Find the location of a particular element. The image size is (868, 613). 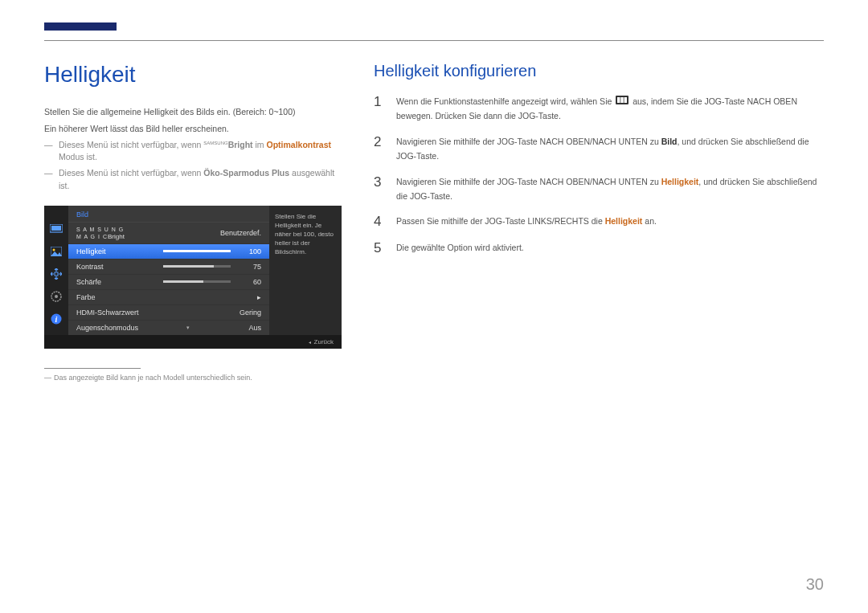

step-4: 4 Passen Sie mithilfe der JOG-Taste LINK… is located at coordinates (599, 222).